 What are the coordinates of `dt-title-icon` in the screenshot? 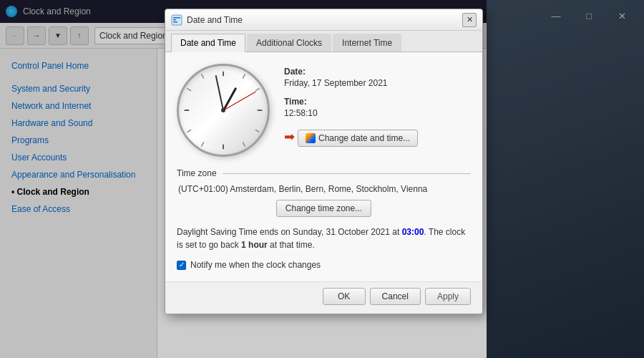 It's located at (177, 20).